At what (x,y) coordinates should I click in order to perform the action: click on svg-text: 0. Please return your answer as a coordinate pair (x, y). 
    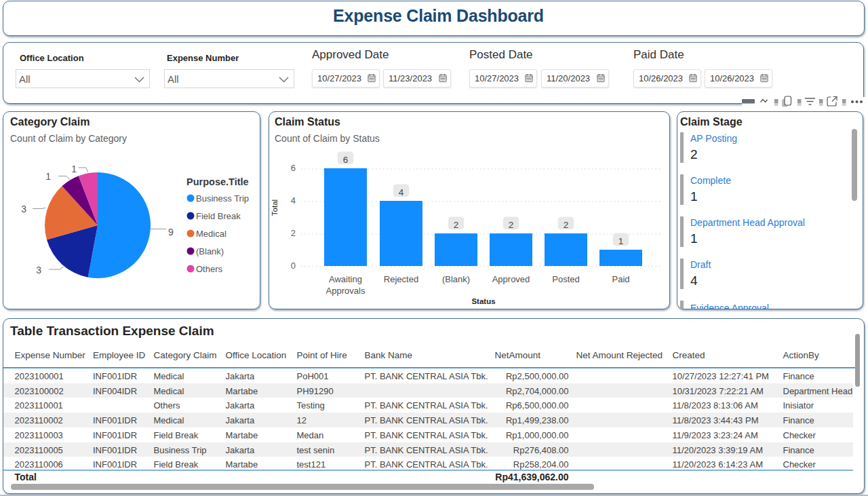
    Looking at the image, I should click on (293, 266).